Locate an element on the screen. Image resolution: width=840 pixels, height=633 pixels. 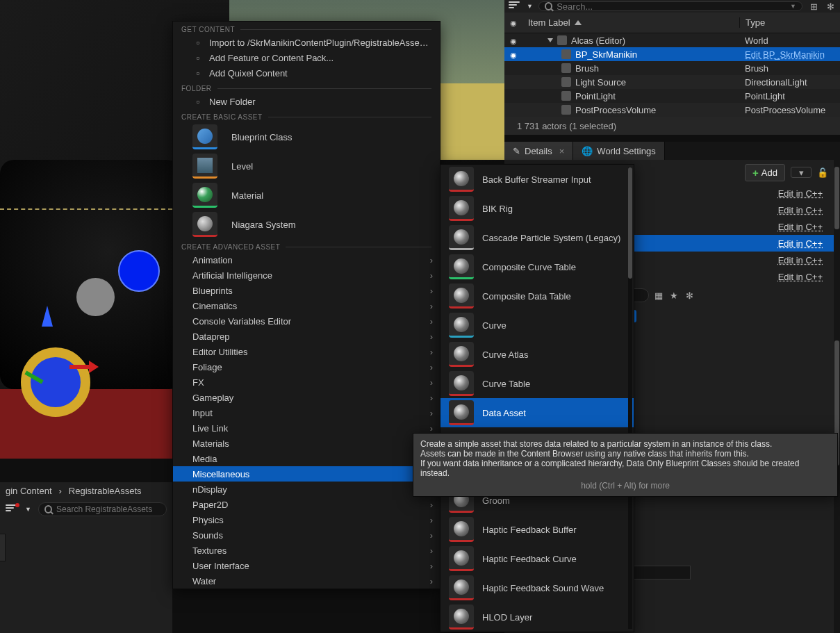
submenu-item: Curve Table is located at coordinates (537, 384).